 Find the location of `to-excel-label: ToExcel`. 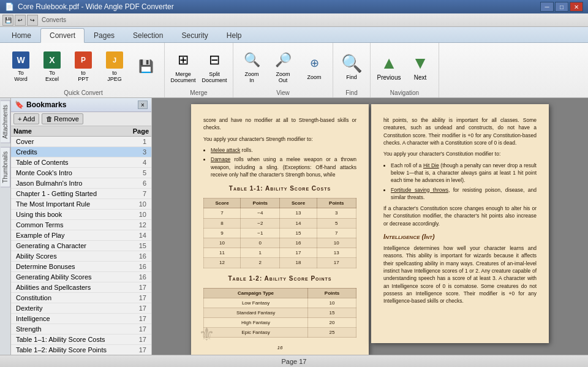

to-excel-label: ToExcel is located at coordinates (52, 76).